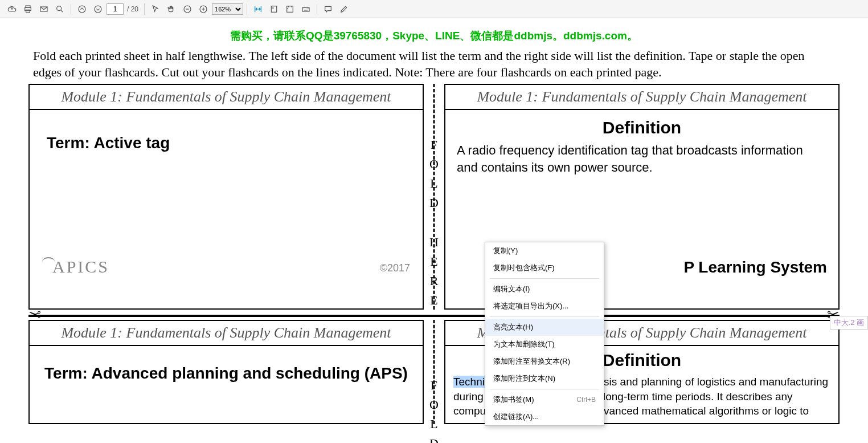 The image size is (868, 443). Describe the element at coordinates (586, 400) in the screenshot. I see `shortcut-label: Ctrl+B` at that location.